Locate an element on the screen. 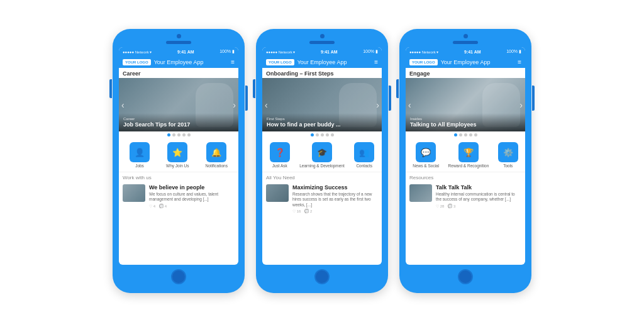  status-battery: 100% ▮ is located at coordinates (370, 52).